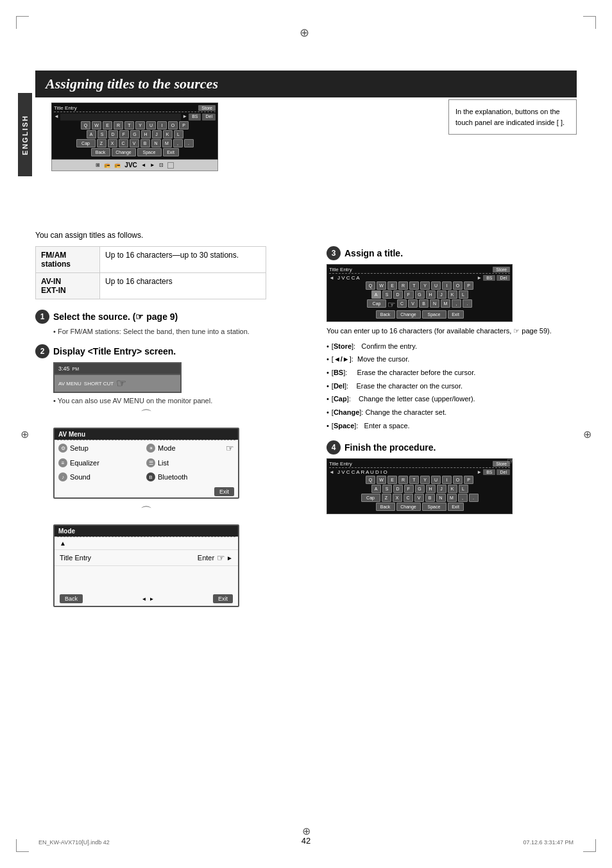 The width and height of the screenshot is (612, 868). I want to click on key-t: T, so click(130, 126).